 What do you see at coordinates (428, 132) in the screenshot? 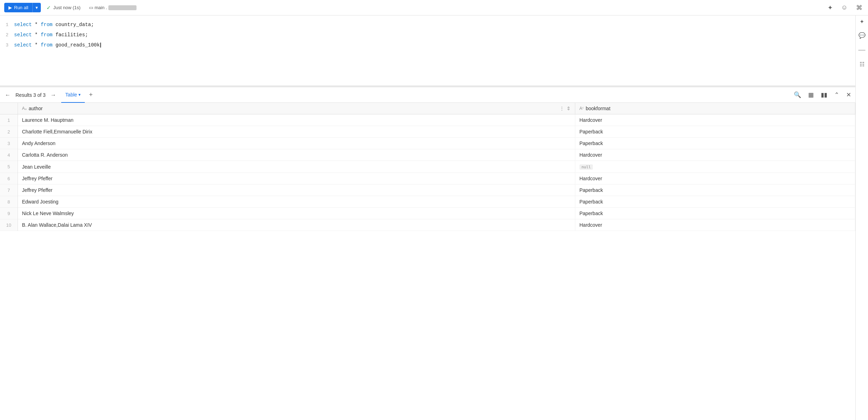
I see `table-row: 2Charlotte Fiell,Emmanuelle DirixPaperba…` at bounding box center [428, 132].